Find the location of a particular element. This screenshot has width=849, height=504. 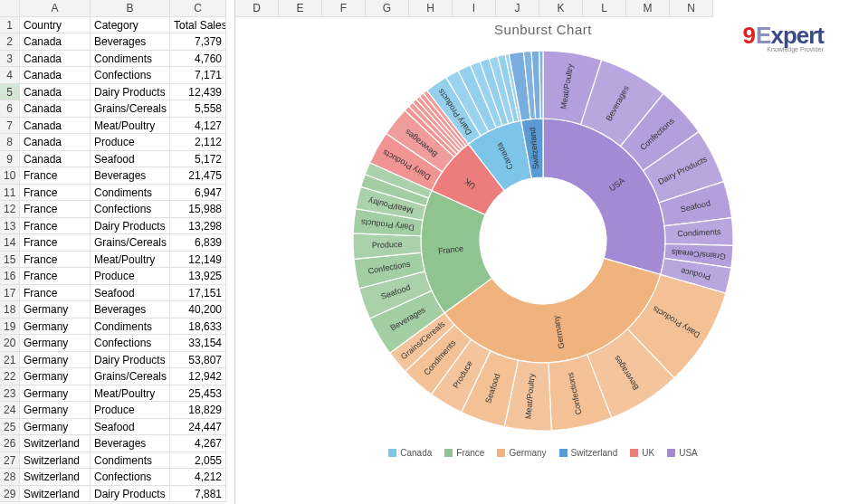

row-header: 7 is located at coordinates (10, 127).